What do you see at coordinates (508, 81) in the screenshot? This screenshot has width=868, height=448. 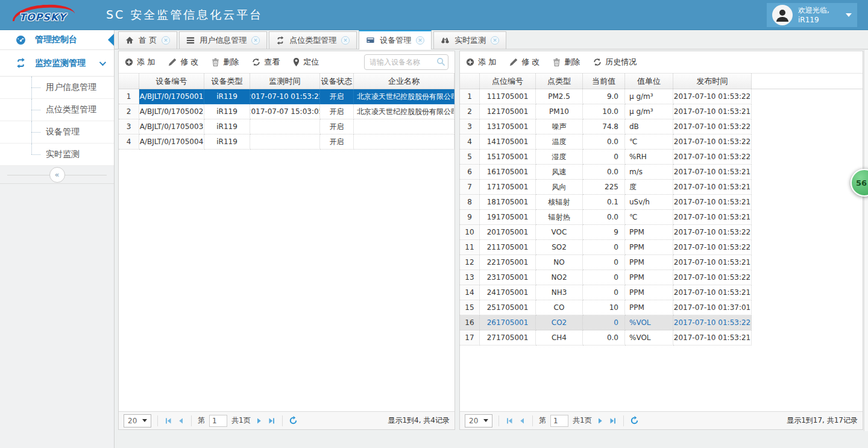 I see `column-header: 点位编号` at bounding box center [508, 81].